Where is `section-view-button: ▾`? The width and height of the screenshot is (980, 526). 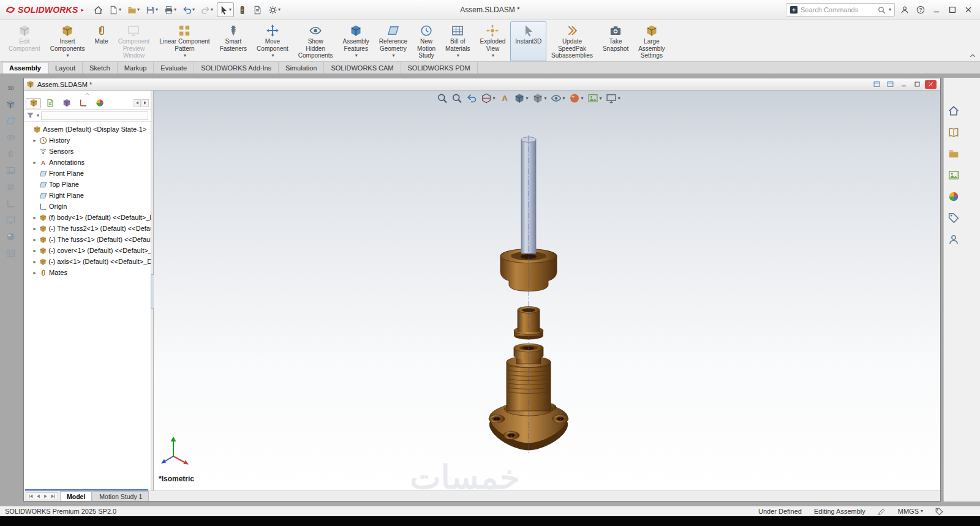 section-view-button: ▾ is located at coordinates (489, 98).